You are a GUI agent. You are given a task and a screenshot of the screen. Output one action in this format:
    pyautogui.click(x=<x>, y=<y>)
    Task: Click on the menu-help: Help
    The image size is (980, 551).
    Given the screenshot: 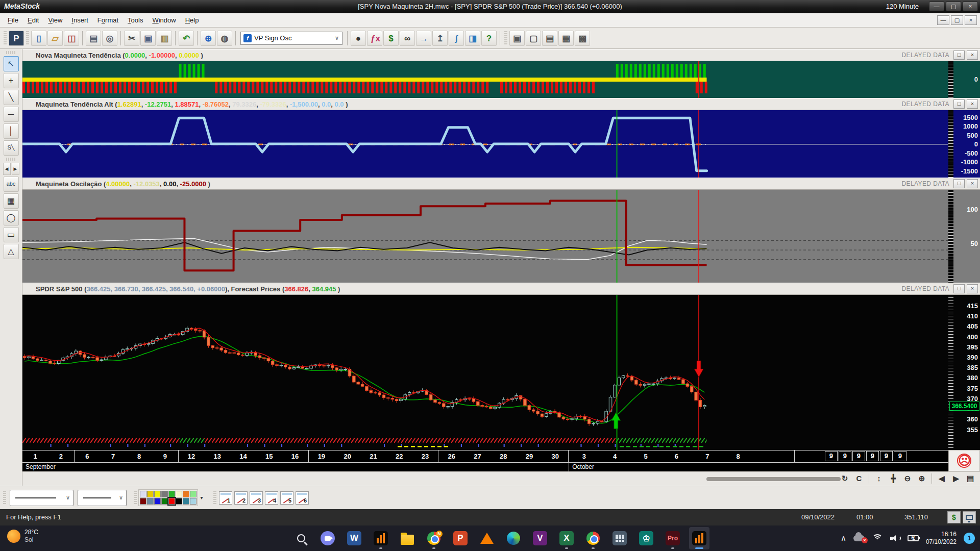 What is the action you would take?
    pyautogui.click(x=192, y=20)
    